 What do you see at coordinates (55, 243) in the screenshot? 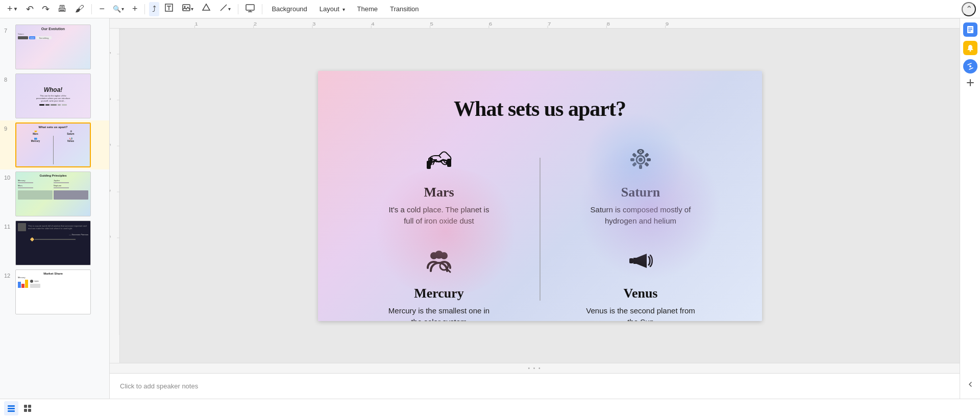
I see `slide-item-11: 11 This is a quote words full of wisdom …` at bounding box center [55, 243].